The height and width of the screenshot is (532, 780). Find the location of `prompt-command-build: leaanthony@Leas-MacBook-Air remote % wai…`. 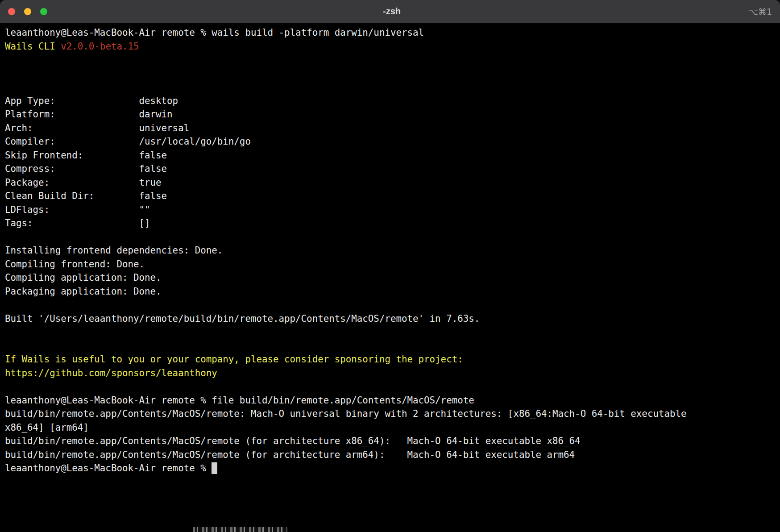

prompt-command-build: leaanthony@Leas-MacBook-Air remote % wai… is located at coordinates (393, 33).